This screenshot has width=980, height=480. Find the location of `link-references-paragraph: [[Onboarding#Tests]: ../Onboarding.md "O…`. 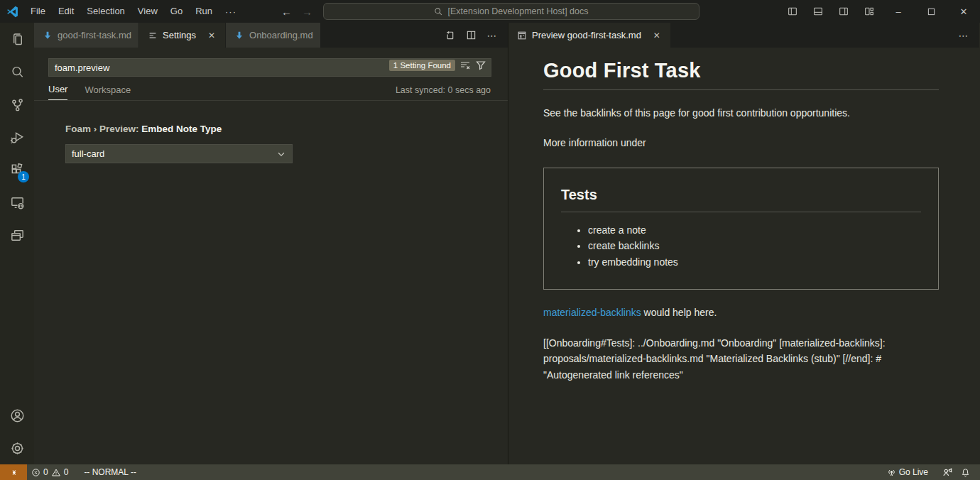

link-references-paragraph: [[Onboarding#Tests]: ../Onboarding.md "O… is located at coordinates (739, 359).